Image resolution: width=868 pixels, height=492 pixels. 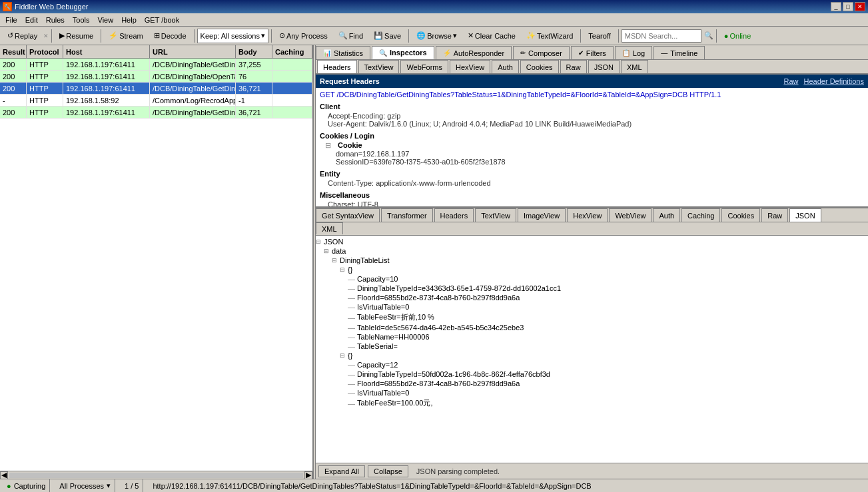 I want to click on sep3, so click(x=195, y=36).